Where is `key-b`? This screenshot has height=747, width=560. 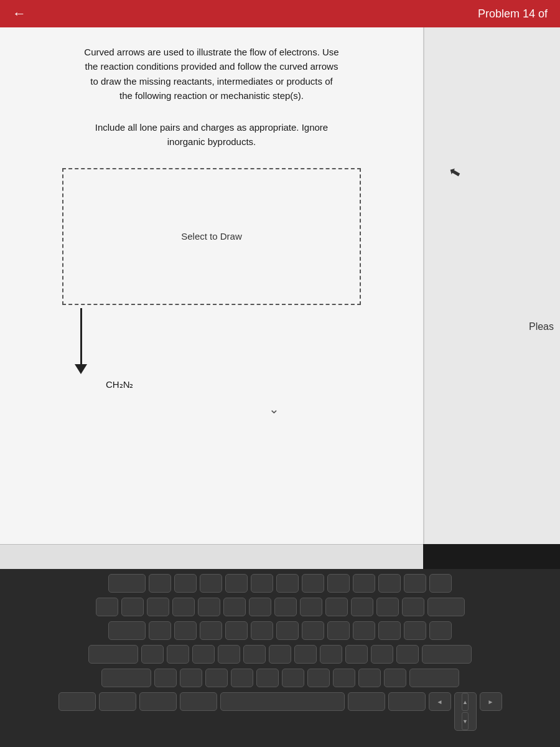
key-b is located at coordinates (268, 678).